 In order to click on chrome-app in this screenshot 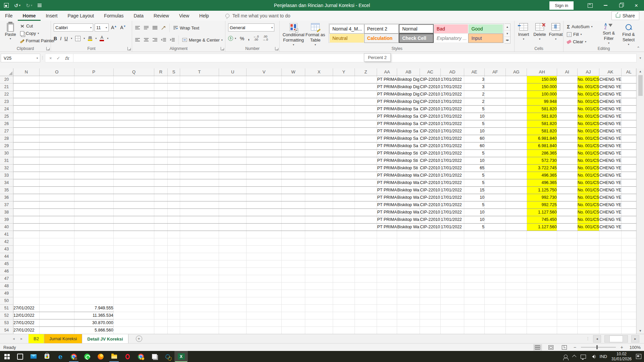, I will do `click(74, 357)`.